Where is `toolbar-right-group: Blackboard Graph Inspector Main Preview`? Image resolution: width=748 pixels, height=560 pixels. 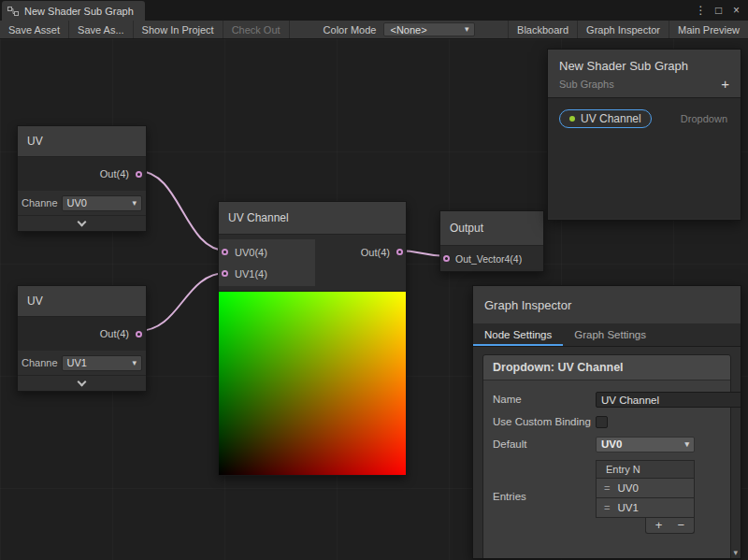
toolbar-right-group: Blackboard Graph Inspector Main Preview is located at coordinates (628, 30).